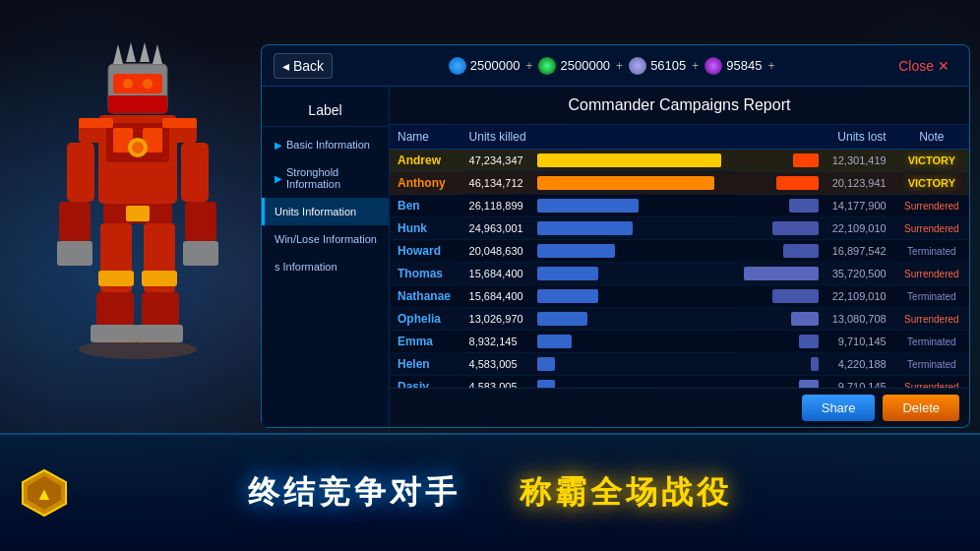 Image resolution: width=980 pixels, height=551 pixels. I want to click on back-label: Back, so click(309, 66).